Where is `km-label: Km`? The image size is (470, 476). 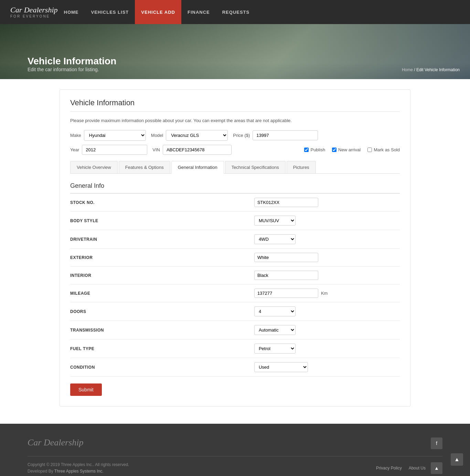
km-label: Km is located at coordinates (324, 293).